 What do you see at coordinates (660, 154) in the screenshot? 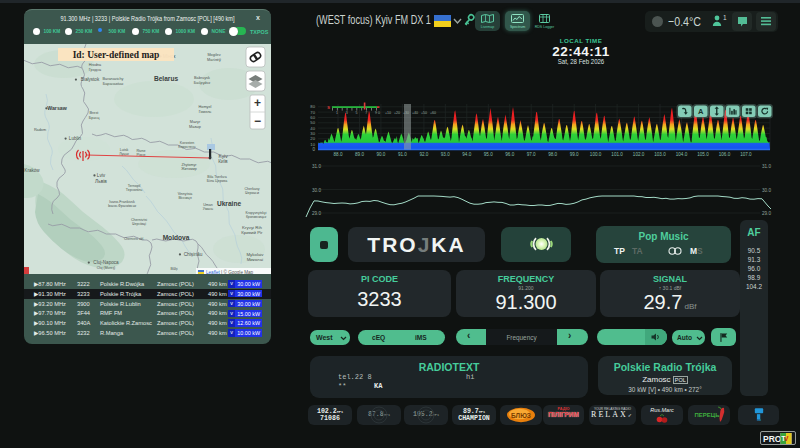
I see `svg-text: 103.0` at bounding box center [660, 154].